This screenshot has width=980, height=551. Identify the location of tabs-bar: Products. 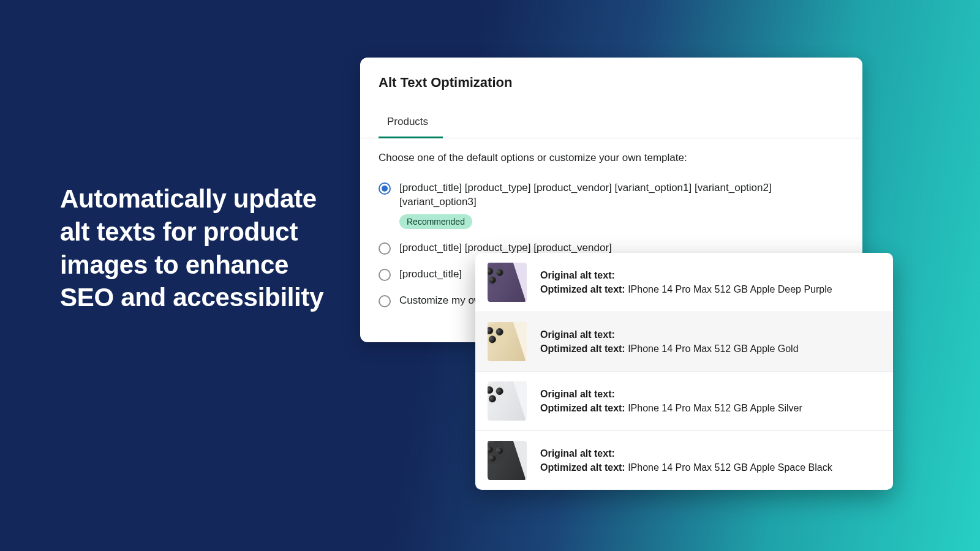
(611, 123).